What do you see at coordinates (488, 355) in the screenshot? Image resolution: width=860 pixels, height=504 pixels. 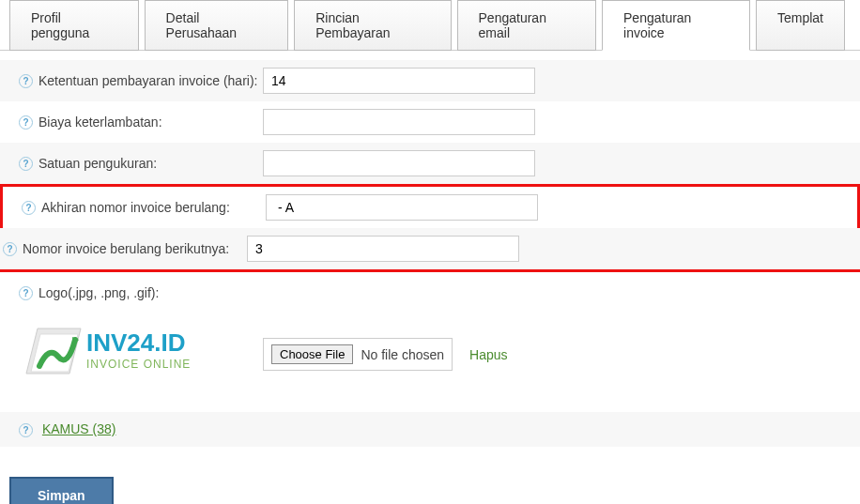 I see `hapus-link: Hapus` at bounding box center [488, 355].